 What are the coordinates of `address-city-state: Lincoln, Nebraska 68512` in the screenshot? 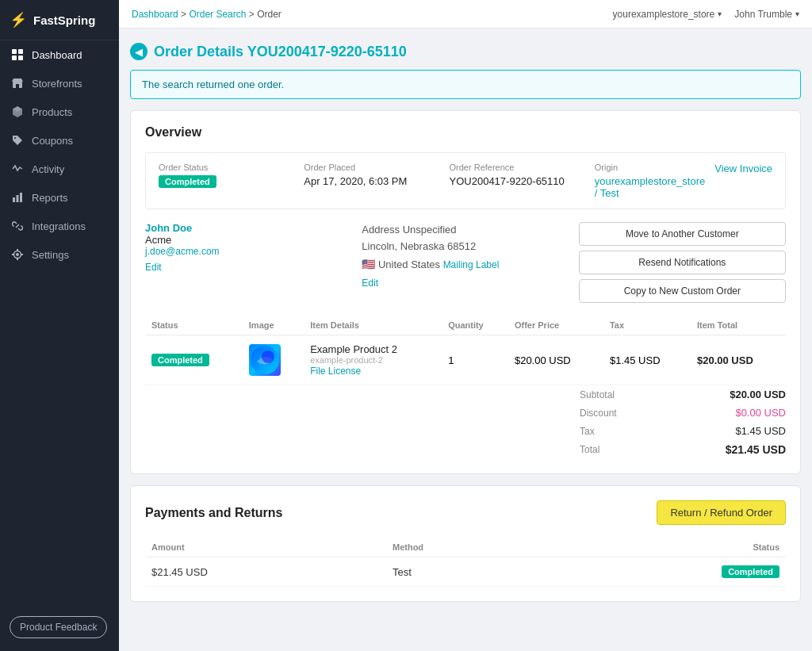 It's located at (465, 247).